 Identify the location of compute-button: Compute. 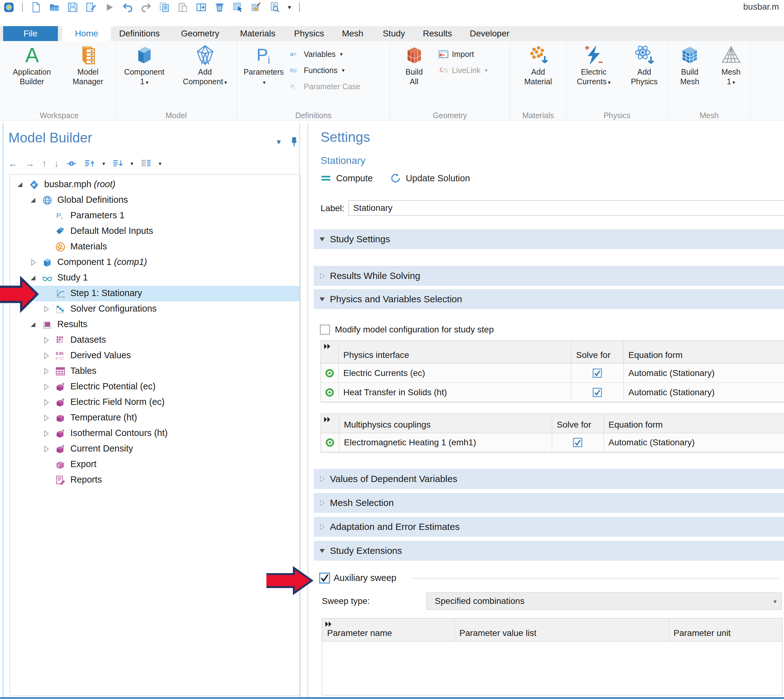
(354, 178).